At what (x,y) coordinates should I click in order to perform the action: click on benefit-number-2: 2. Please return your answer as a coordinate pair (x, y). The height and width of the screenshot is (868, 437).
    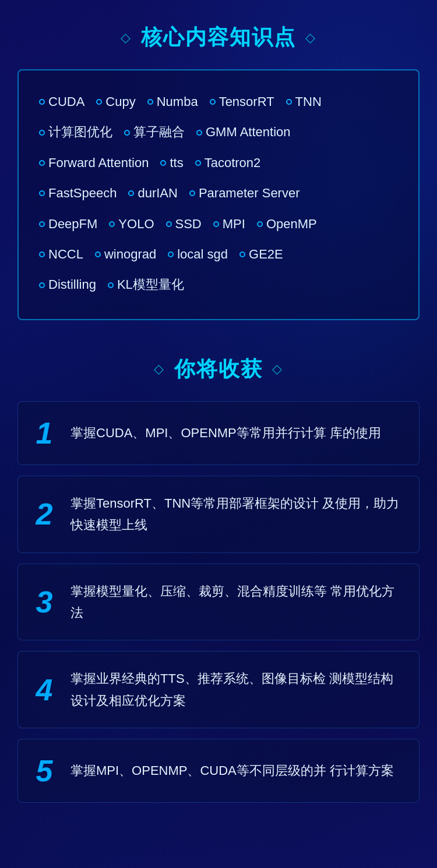
    Looking at the image, I should click on (44, 514).